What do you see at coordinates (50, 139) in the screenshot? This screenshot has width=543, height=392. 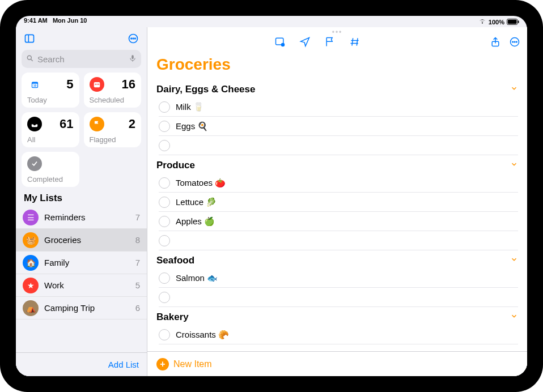 I see `all-label: All` at bounding box center [50, 139].